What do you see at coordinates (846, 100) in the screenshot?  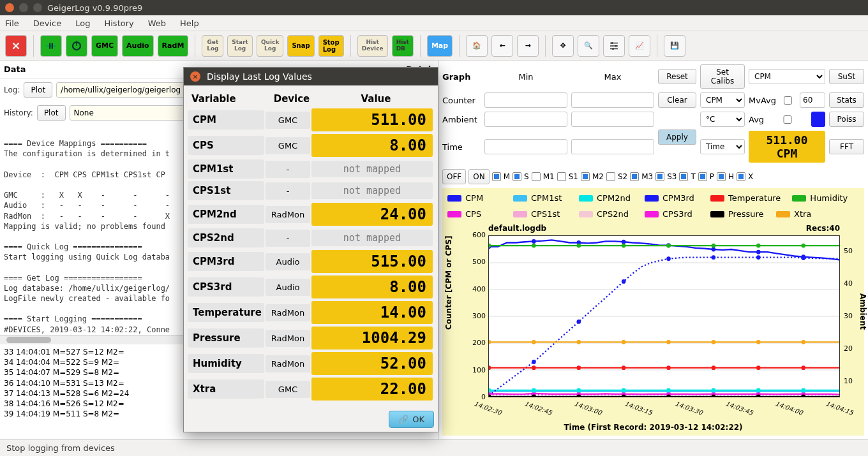 I see `stats-button: Stats` at bounding box center [846, 100].